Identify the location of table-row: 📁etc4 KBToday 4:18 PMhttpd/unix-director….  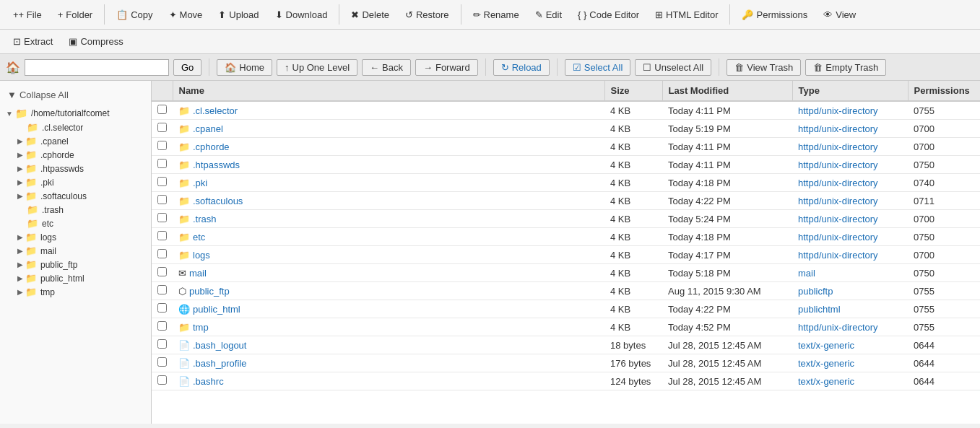
(566, 237).